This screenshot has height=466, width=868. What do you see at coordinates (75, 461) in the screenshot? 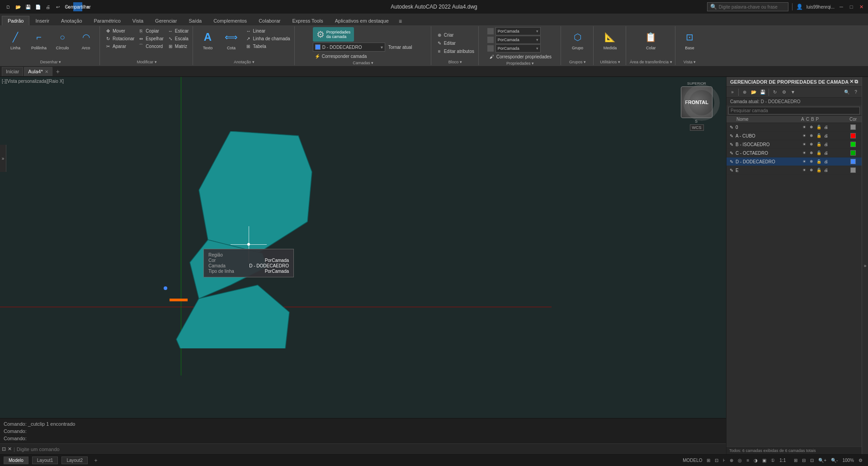
I see `tab-layout2: Layout2` at bounding box center [75, 461].